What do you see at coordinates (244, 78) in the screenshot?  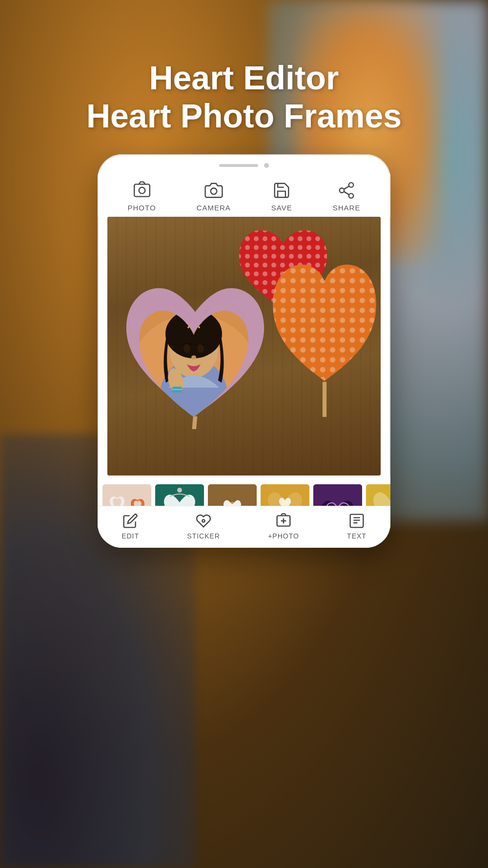 I see `title-line1: Heart Editor` at bounding box center [244, 78].